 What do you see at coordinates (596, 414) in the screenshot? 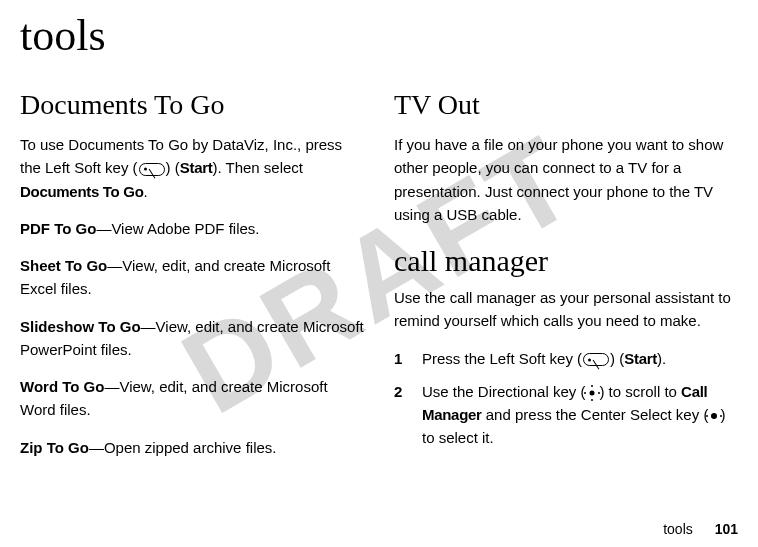
I see `text: and press the Center Select key (` at bounding box center [596, 414].